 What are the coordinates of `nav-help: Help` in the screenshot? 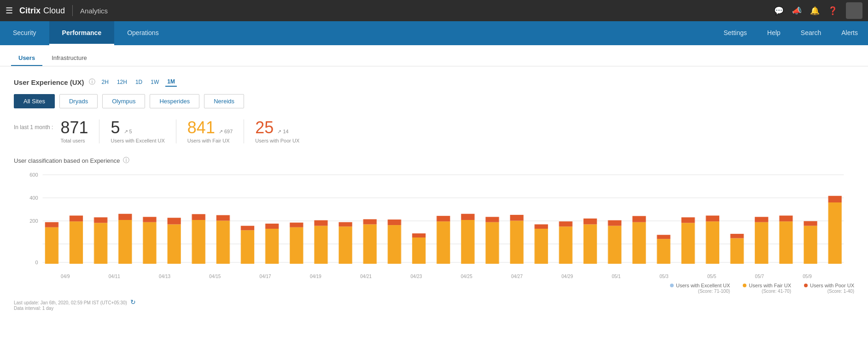 It's located at (774, 33).